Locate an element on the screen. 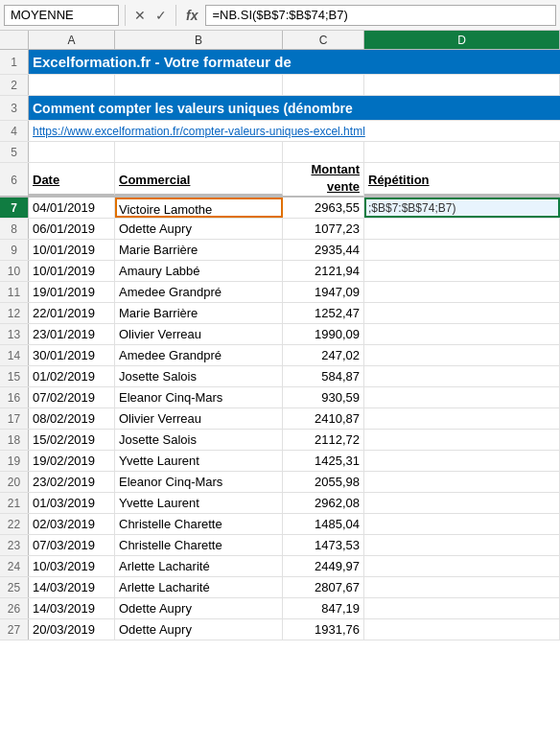 Image resolution: width=560 pixels, height=745 pixels. cell-7-d: ;$B$7:$B$74;B7) is located at coordinates (462, 207).